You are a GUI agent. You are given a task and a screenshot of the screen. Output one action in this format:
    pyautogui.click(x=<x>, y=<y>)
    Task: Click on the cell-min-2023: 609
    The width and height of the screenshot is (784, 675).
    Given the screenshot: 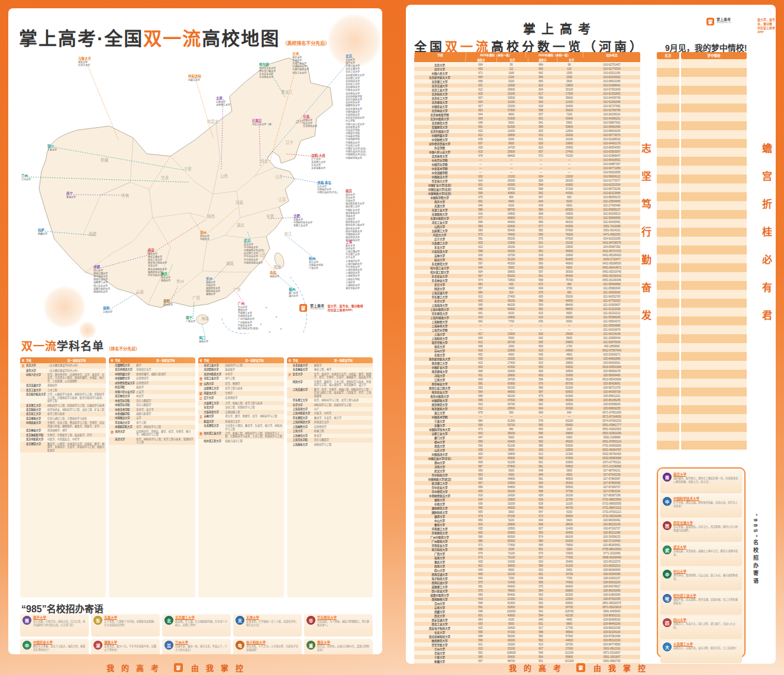 What is the action you would take?
    pyautogui.click(x=480, y=463)
    